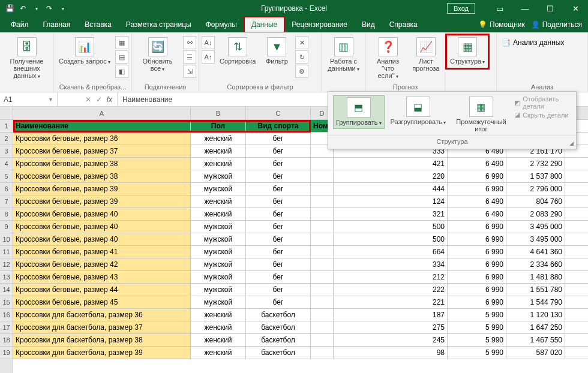 The image size is (588, 373). I want to click on cell: 275, so click(391, 327).